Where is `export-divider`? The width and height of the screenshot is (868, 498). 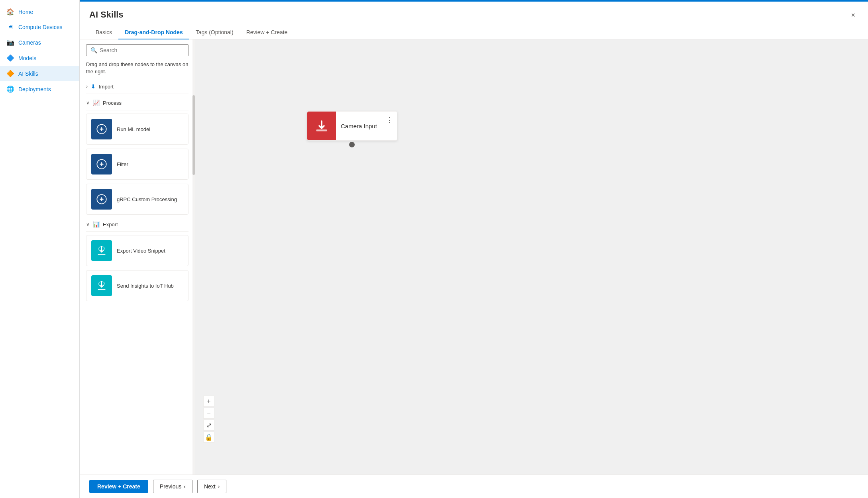 export-divider is located at coordinates (137, 232).